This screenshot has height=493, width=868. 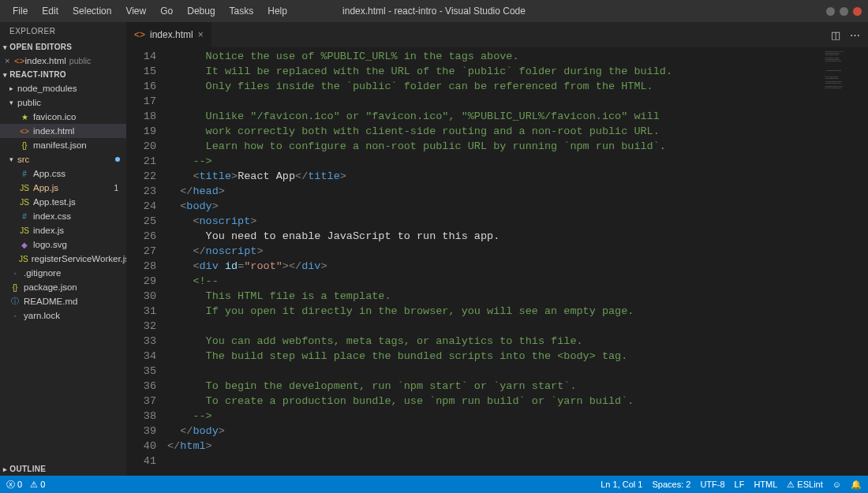 What do you see at coordinates (434, 11) in the screenshot?
I see `window-title: index.html - react-intro - Visual Studio…` at bounding box center [434, 11].